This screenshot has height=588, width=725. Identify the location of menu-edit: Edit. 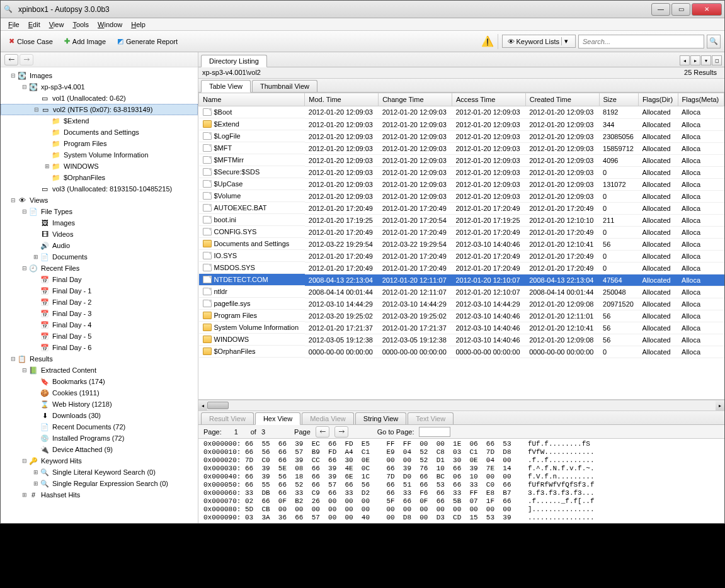
(34, 25).